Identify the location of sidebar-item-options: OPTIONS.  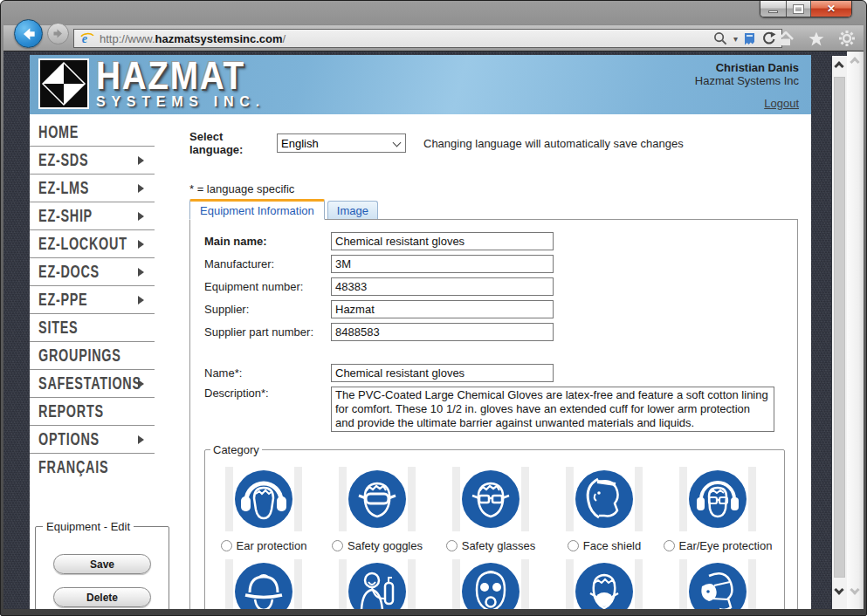
(93, 440).